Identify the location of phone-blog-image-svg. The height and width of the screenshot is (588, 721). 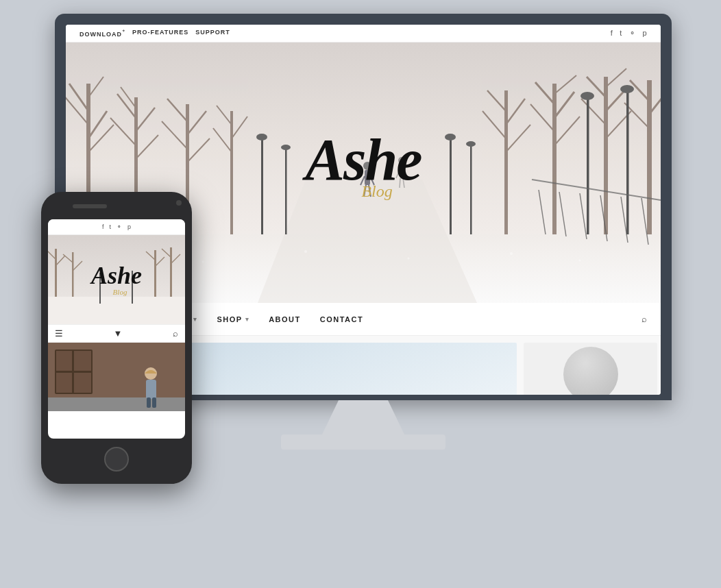
(117, 377).